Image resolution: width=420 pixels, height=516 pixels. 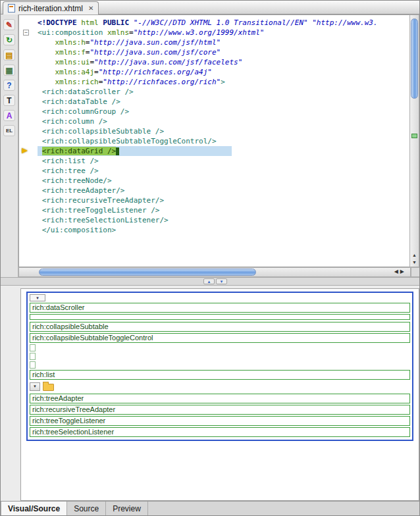 I want to click on code-line: <rich:list />, so click(x=215, y=161).